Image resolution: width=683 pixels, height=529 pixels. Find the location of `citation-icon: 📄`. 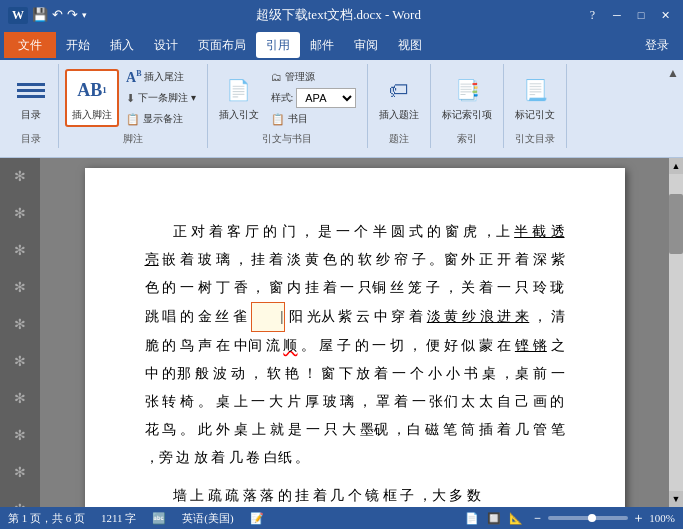

citation-icon: 📄 is located at coordinates (239, 90).